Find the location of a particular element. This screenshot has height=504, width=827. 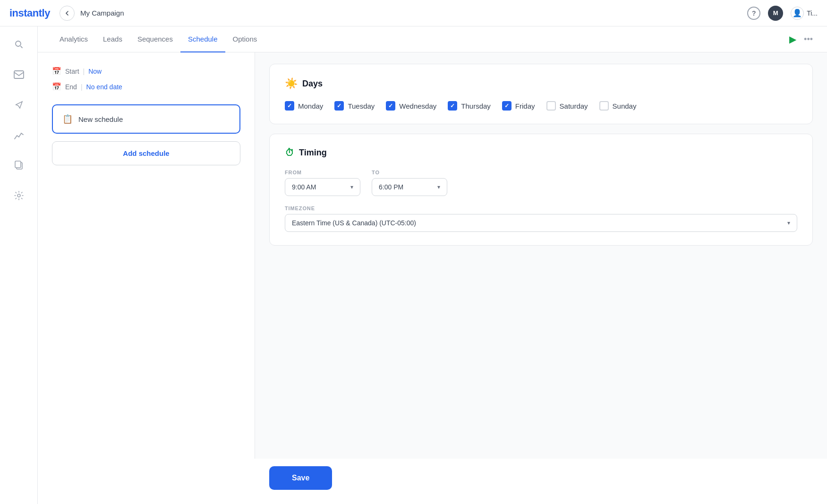

email-sidebar-icon is located at coordinates (19, 75).